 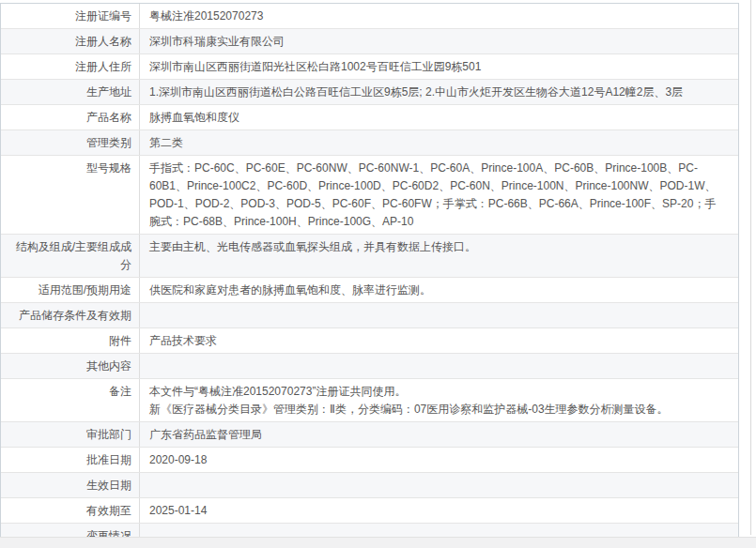 What do you see at coordinates (440, 434) in the screenshot?
I see `row-value: 广东省药品监督管理局` at bounding box center [440, 434].